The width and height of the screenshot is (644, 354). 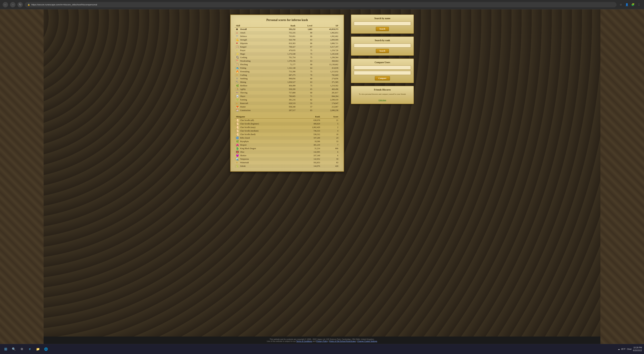 I want to click on skill-xp: 212,067, so click(x=326, y=107).